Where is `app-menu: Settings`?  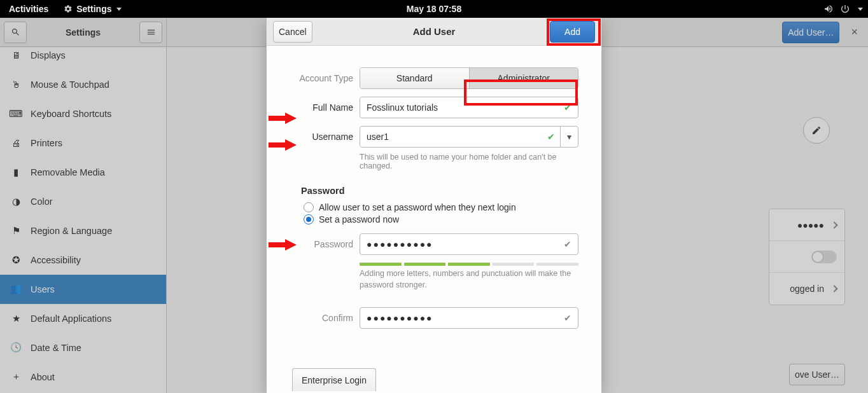
app-menu: Settings is located at coordinates (93, 9).